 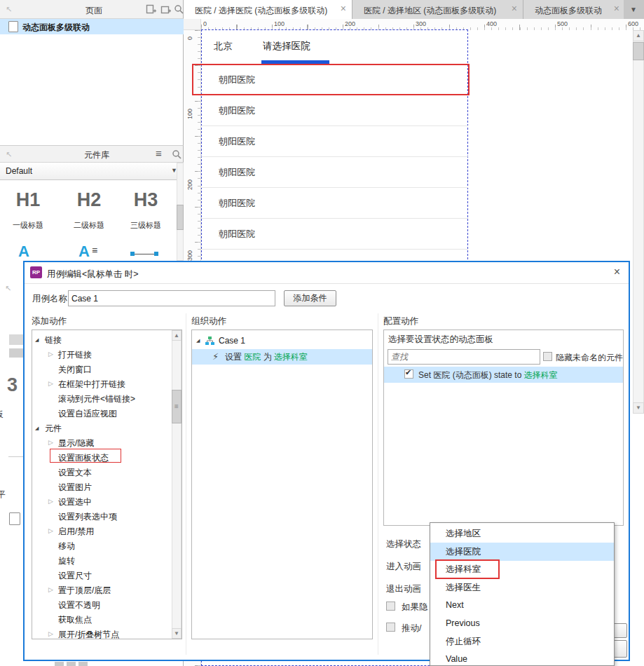 What do you see at coordinates (83, 458) in the screenshot?
I see `action-tree-item: 设置面板状态` at bounding box center [83, 458].